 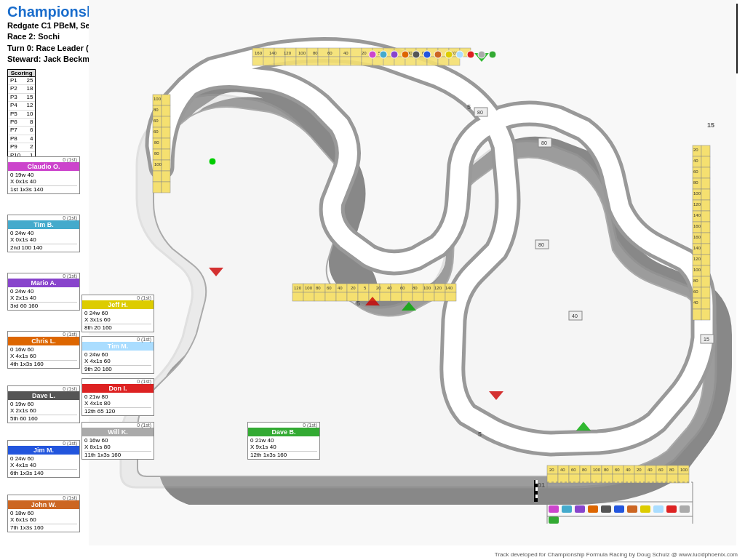 I want to click on player-card-dave-b: 0 (1st)Dave B.0 21w 40X 9x1s 4012th 1x3s…, so click(x=284, y=441).